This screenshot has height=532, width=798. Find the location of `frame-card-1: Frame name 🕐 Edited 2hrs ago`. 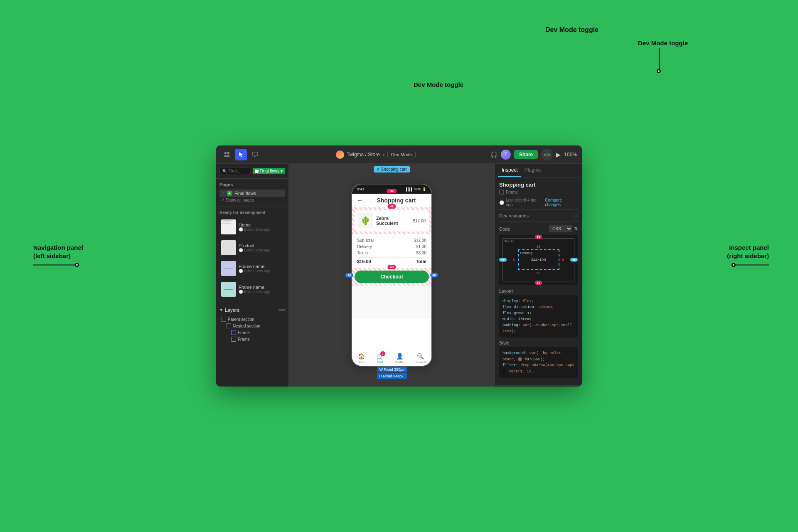

frame-card-1: Frame name 🕐 Edited 2hrs ago is located at coordinates (252, 268).